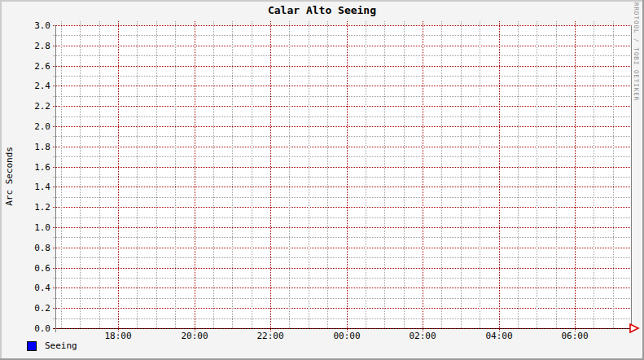 The height and width of the screenshot is (360, 644). What do you see at coordinates (322, 1) in the screenshot?
I see `bevel-top` at bounding box center [322, 1].